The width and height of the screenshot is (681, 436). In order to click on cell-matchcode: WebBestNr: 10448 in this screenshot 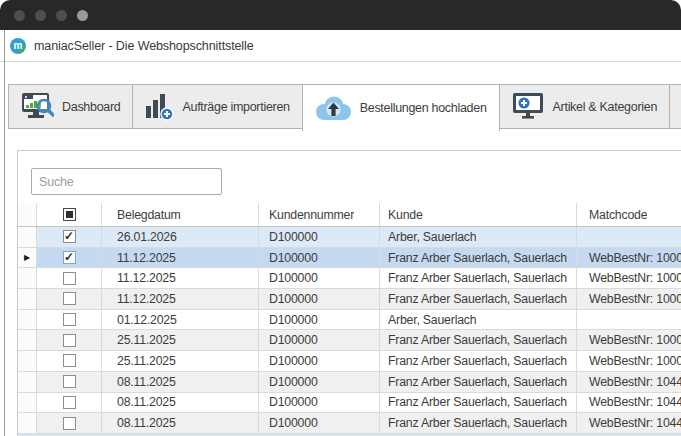, I will do `click(629, 423)`.